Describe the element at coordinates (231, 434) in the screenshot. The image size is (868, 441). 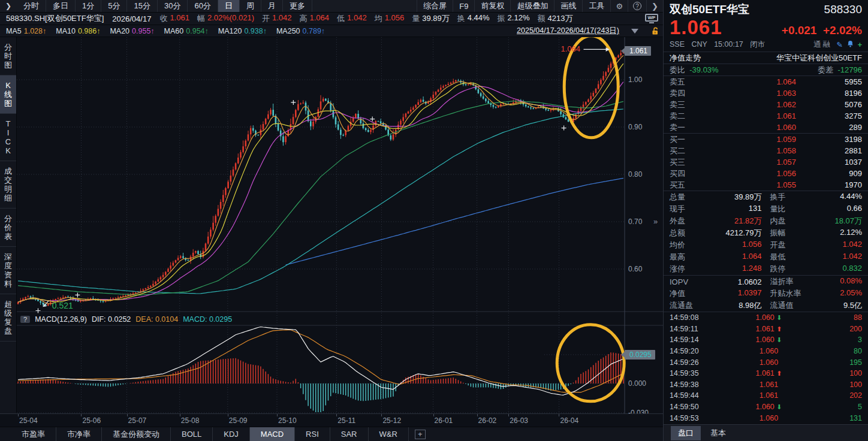
I see `indicator-tab-KDJ: KDJ` at that location.